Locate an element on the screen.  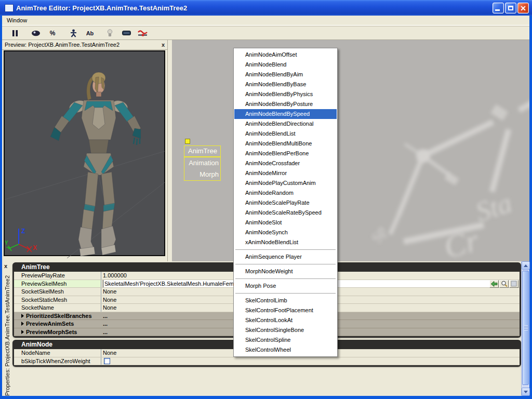
pause-button is located at coordinates (15, 33).